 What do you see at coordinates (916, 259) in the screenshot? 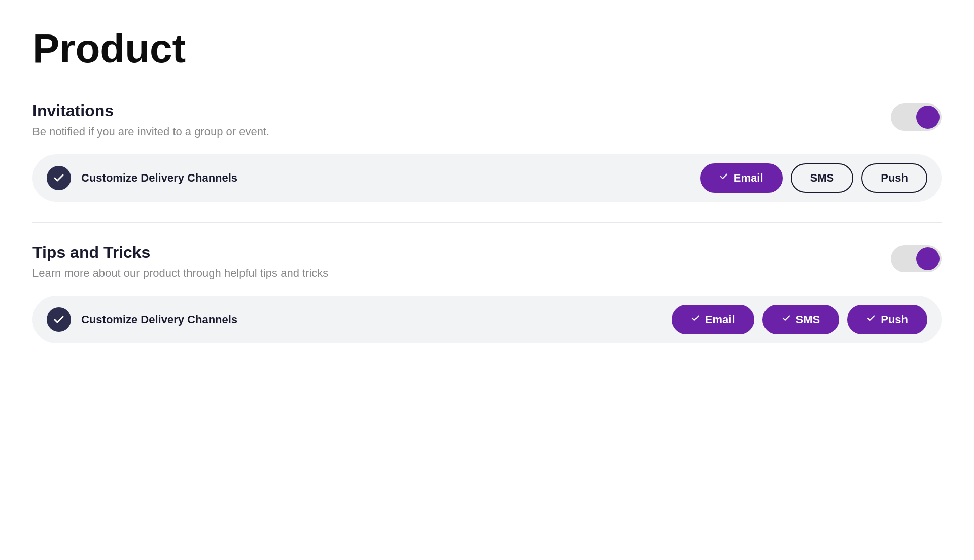
I see `toggle-tips-and-tricks` at bounding box center [916, 259].